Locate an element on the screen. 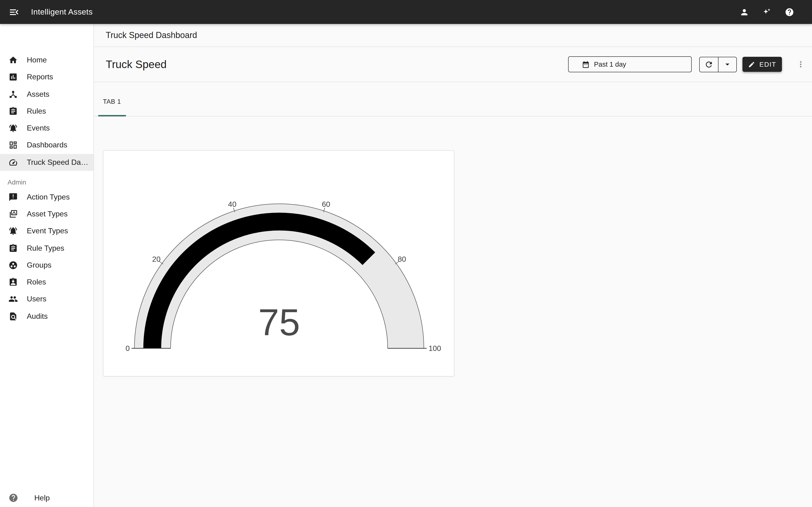  menu-open-icon is located at coordinates (14, 12).